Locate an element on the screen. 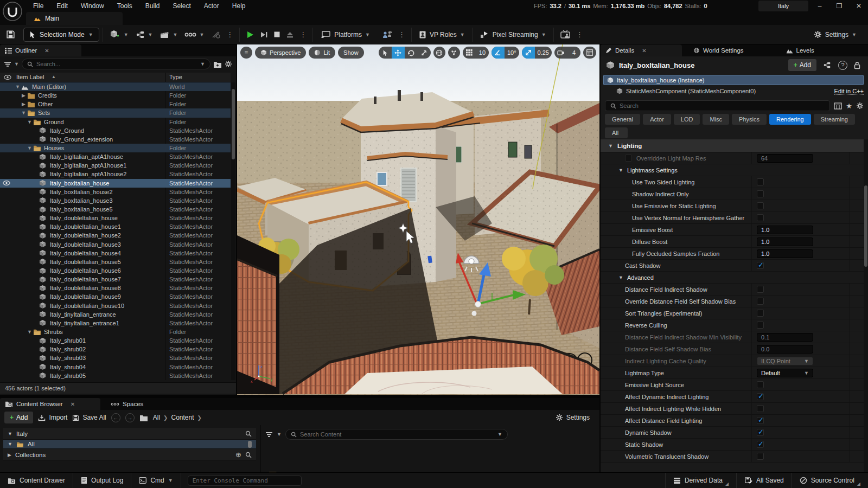 The image size is (868, 488). cinematics-icon is located at coordinates (165, 35).